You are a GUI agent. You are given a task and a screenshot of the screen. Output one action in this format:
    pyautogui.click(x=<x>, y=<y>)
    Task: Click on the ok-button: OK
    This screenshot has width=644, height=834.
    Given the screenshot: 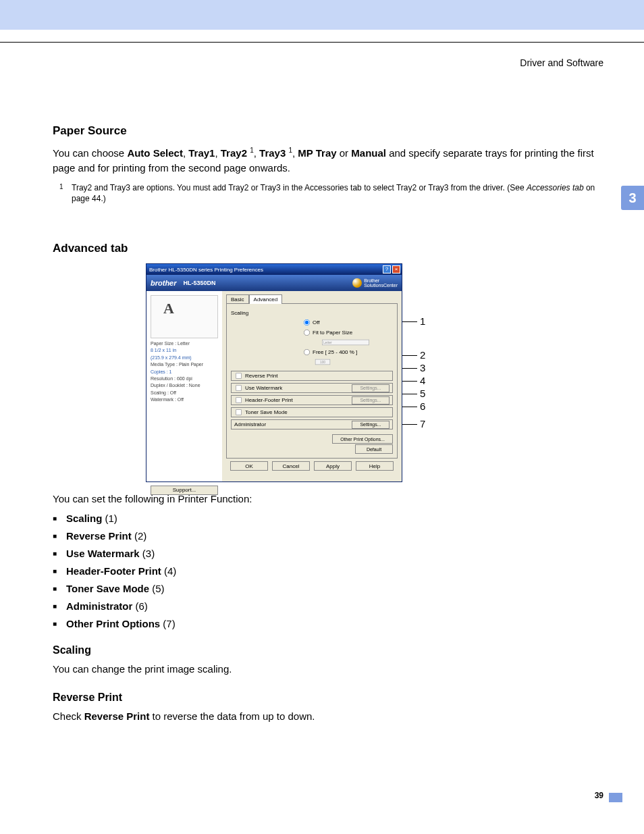 What is the action you would take?
    pyautogui.click(x=249, y=466)
    